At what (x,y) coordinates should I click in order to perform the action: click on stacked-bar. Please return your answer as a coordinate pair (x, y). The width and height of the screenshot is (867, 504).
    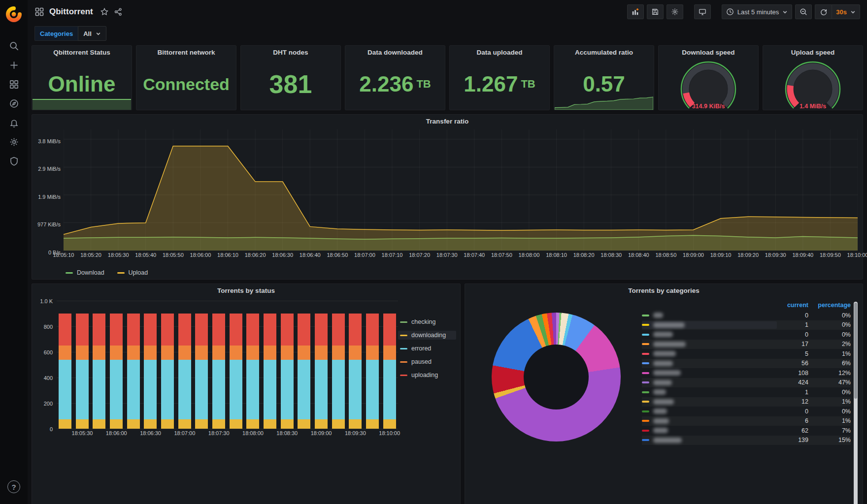
    Looking at the image, I should click on (304, 371).